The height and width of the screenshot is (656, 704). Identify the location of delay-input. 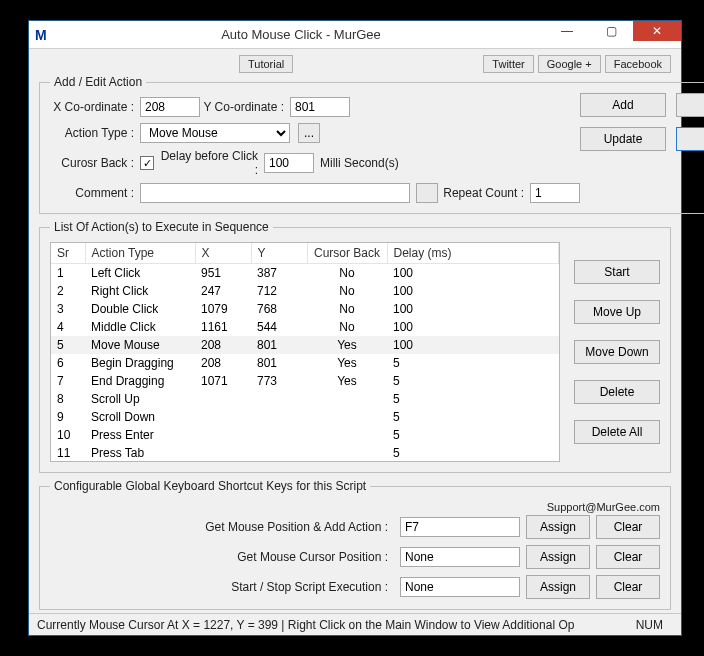
(289, 163).